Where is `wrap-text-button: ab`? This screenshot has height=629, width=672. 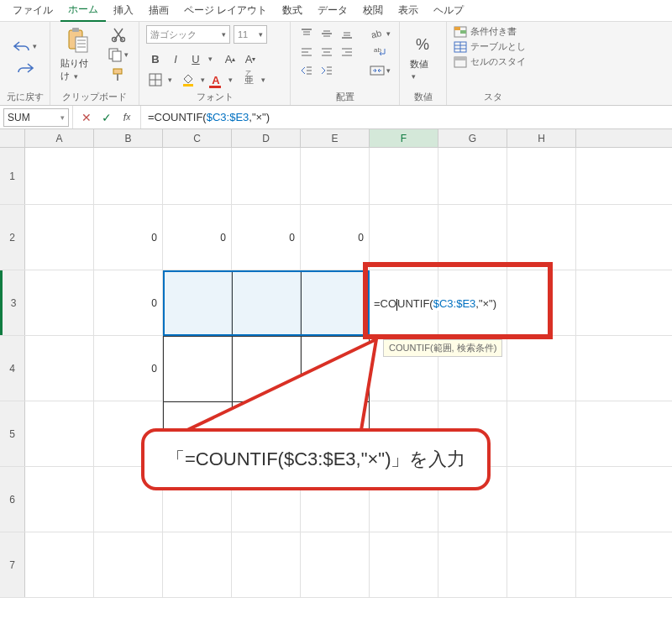
wrap-text-button: ab is located at coordinates (380, 52).